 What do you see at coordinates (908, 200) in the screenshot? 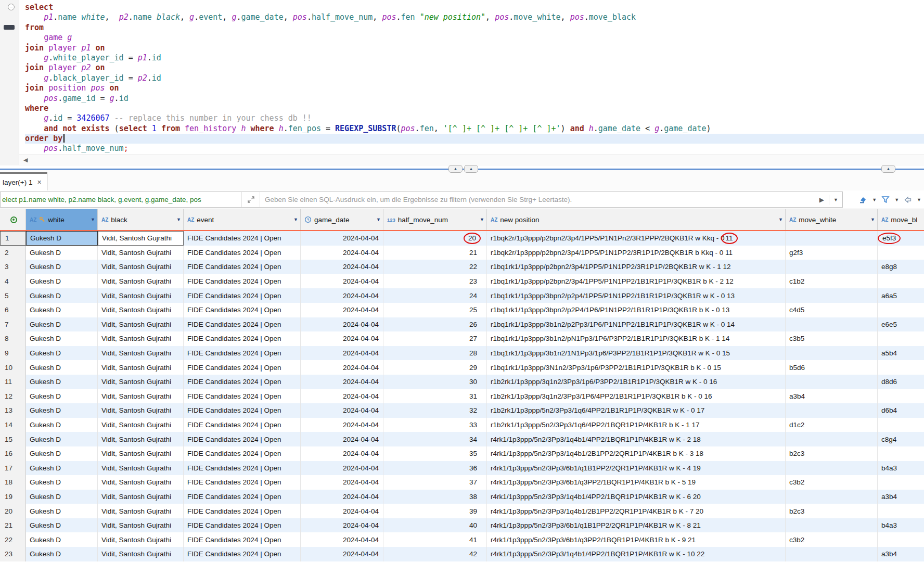
I see `back-arrow-icon` at bounding box center [908, 200].